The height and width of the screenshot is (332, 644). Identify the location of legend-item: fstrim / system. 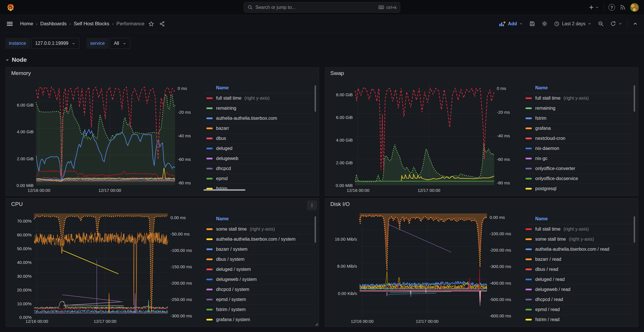
(260, 310).